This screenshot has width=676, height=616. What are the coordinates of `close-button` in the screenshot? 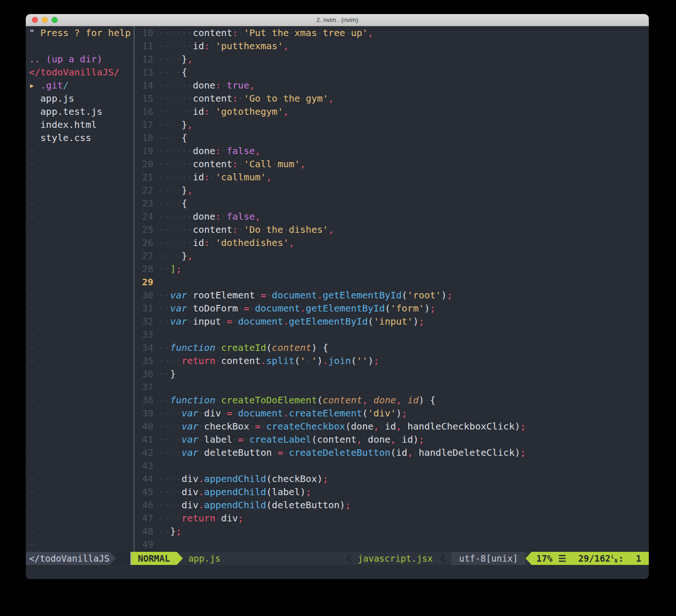 It's located at (35, 20).